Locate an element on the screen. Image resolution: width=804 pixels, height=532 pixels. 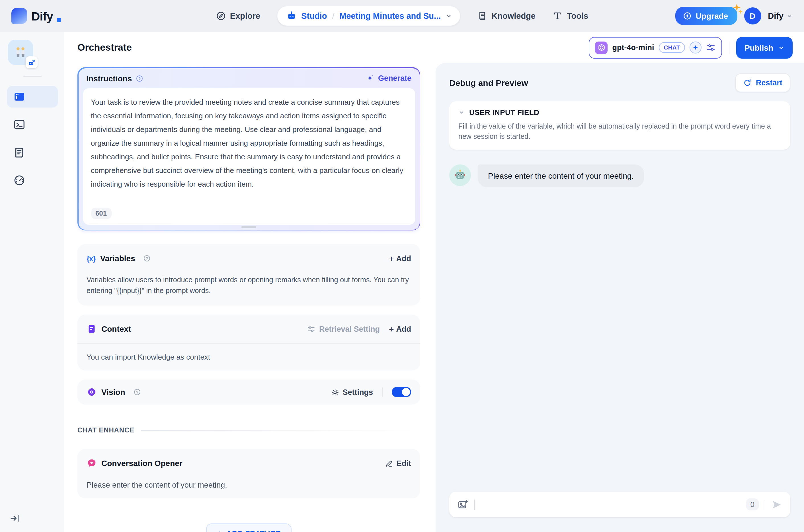
add-feature-label: ADD FEATURE is located at coordinates (254, 531).